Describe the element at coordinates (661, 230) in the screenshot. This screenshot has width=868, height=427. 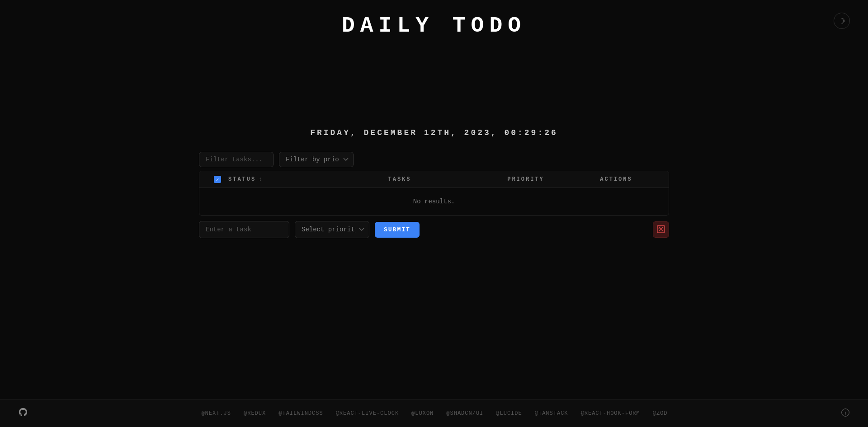
I see `delete-all-button` at that location.